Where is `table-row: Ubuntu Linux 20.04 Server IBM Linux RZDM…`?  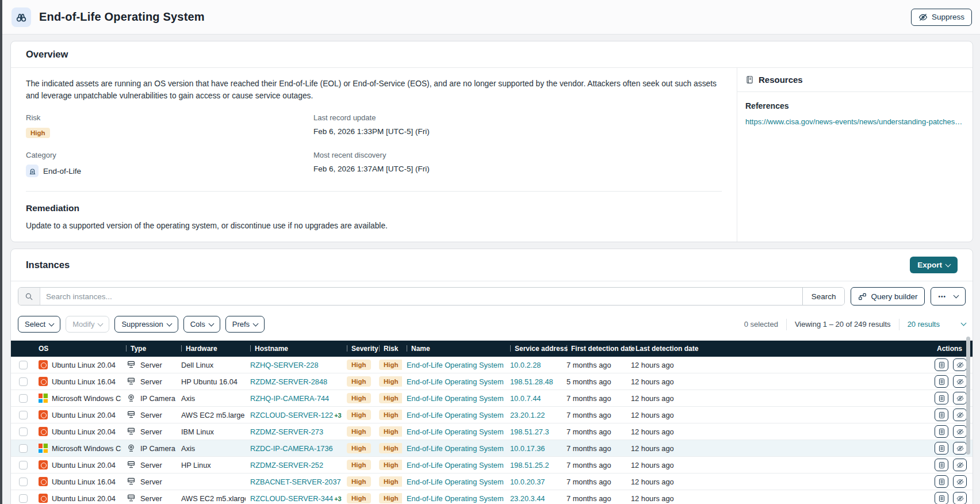
table-row: Ubuntu Linux 20.04 Server IBM Linux RZDM… is located at coordinates (492, 432).